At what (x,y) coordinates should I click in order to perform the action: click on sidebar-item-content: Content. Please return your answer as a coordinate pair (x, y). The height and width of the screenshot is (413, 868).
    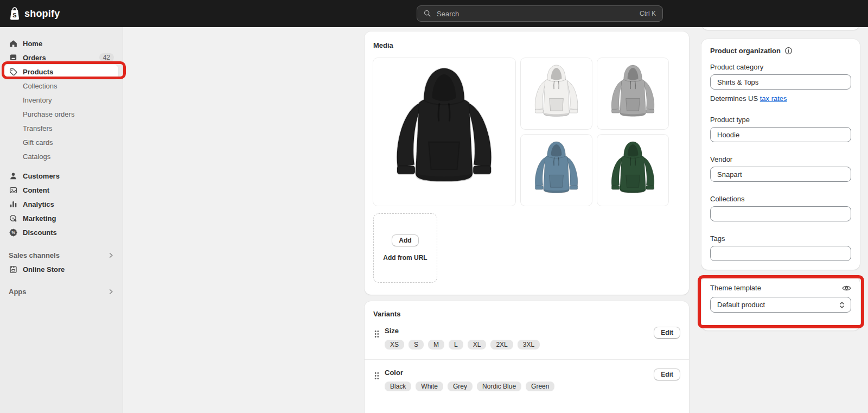
    Looking at the image, I should click on (61, 190).